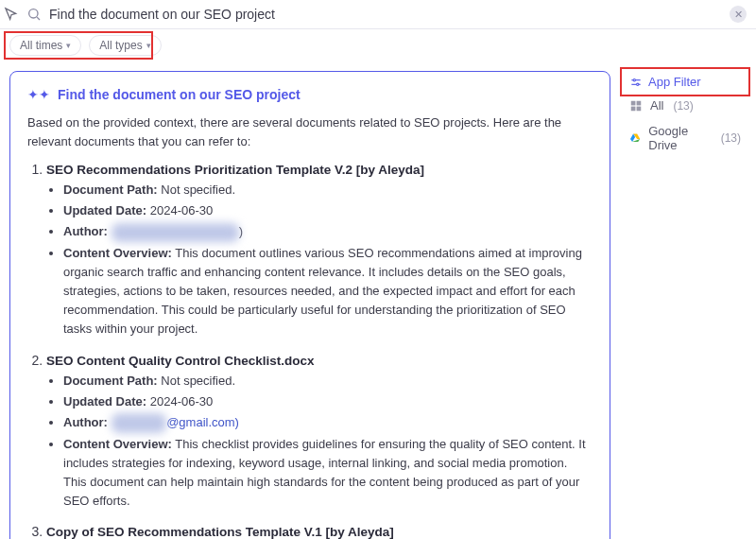 This screenshot has height=539, width=756. I want to click on sidebar: App Filter All (13) Google Drive (13), so click(685, 304).